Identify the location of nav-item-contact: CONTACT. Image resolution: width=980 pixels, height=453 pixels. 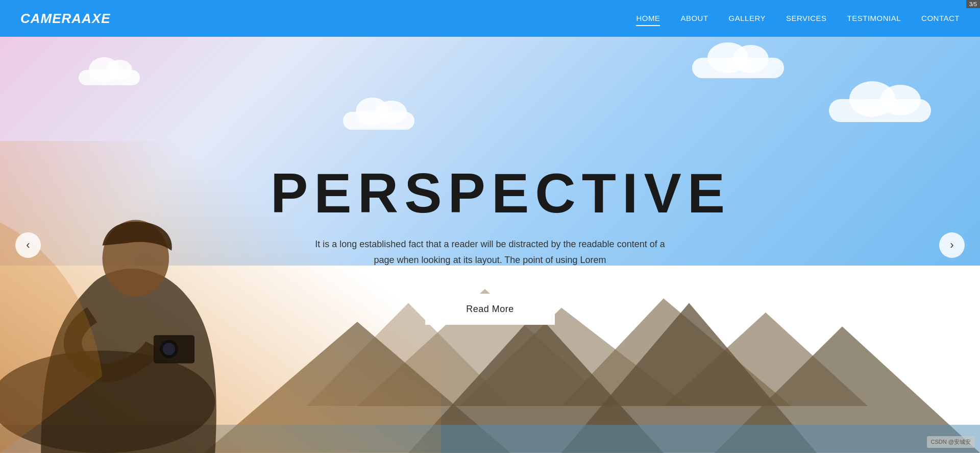
(940, 18).